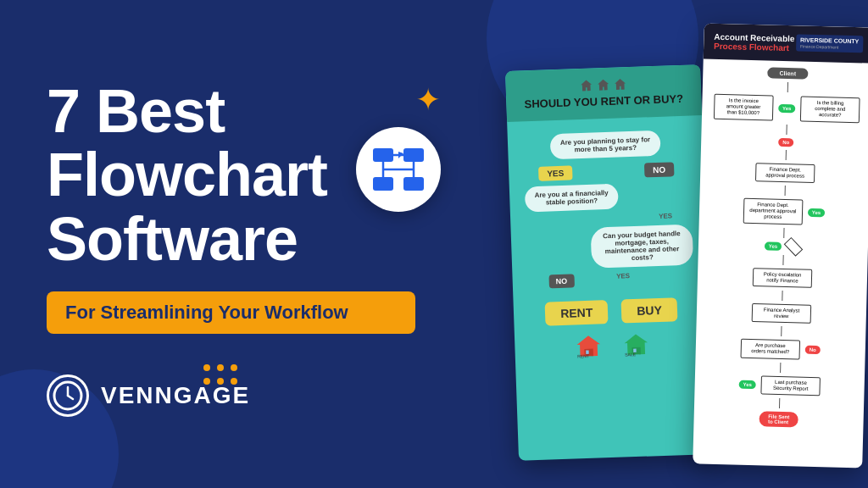 Image resolution: width=868 pixels, height=488 pixels. Describe the element at coordinates (778, 419) in the screenshot. I see `fc2-end-node: File Sentto Client` at that location.